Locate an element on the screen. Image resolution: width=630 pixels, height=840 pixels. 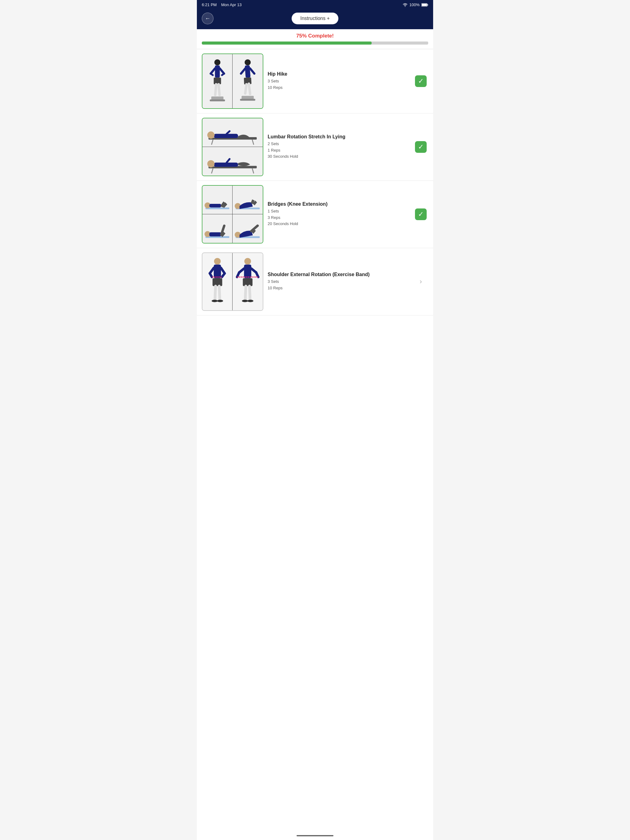
battery-full-icon is located at coordinates (425, 5).